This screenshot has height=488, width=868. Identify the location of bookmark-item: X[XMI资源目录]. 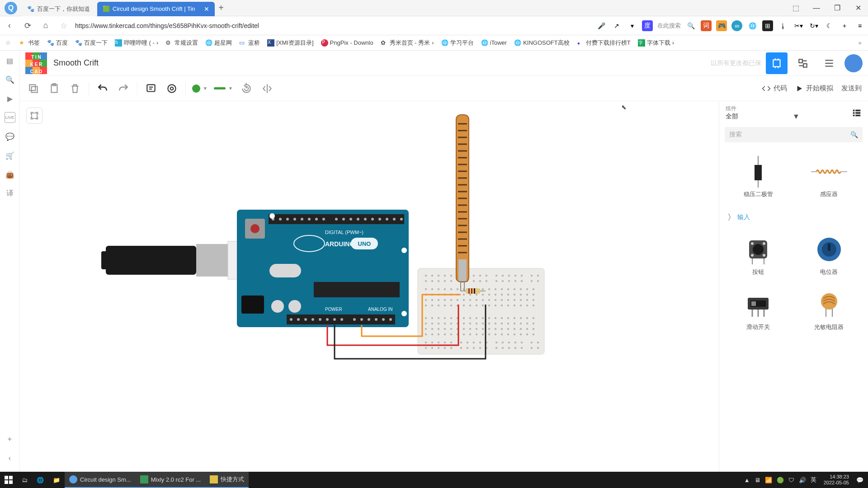
(290, 43).